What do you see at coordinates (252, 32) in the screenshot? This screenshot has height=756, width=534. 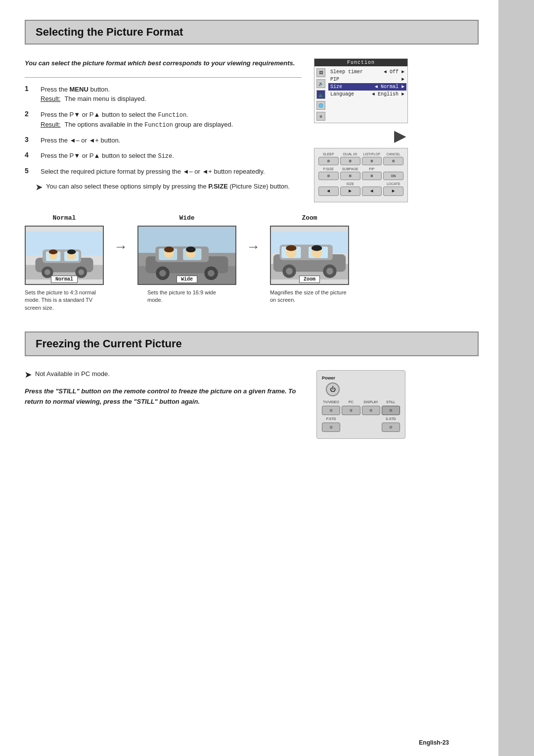 I see `section1-title: Selecting the Picture Format` at bounding box center [252, 32].